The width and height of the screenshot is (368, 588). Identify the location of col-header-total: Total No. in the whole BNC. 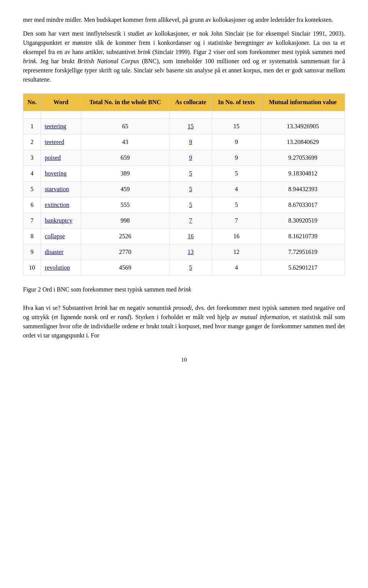
(125, 103).